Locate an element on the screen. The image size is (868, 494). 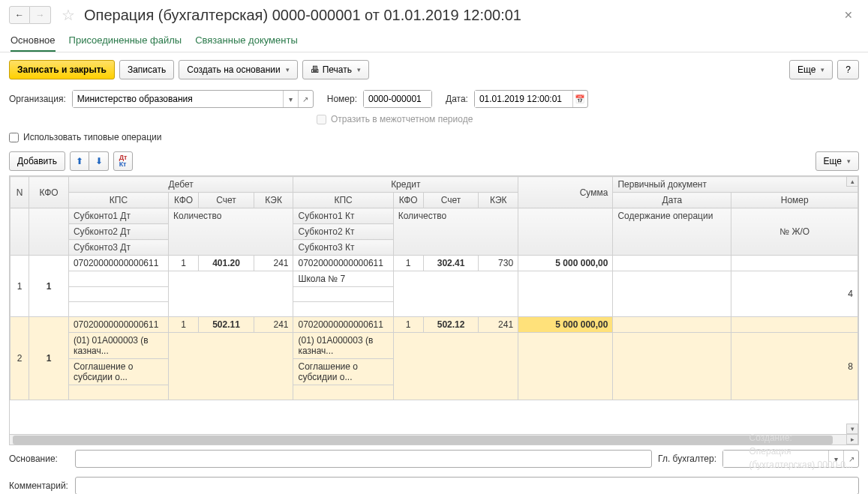
nav-back-button: ← is located at coordinates (20, 15).